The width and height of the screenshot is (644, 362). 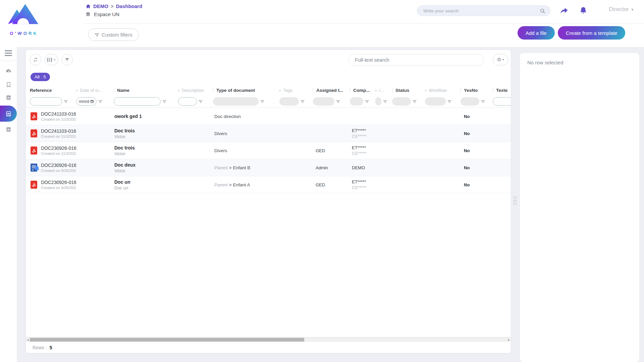 I want to click on word-document-icon: w, so click(x=34, y=168).